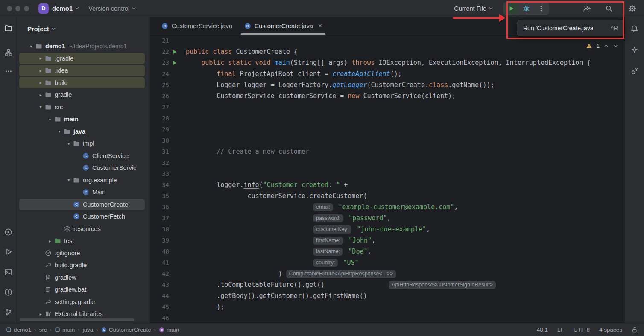 The height and width of the screenshot is (336, 644). Describe the element at coordinates (160, 229) in the screenshot. I see `line-number: 38` at that location.